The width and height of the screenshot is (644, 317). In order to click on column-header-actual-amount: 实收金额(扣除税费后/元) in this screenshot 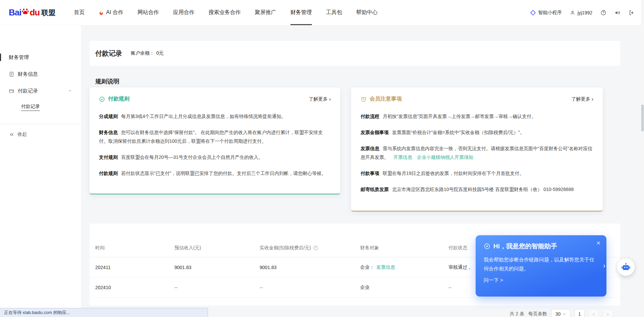, I will do `click(310, 248)`.